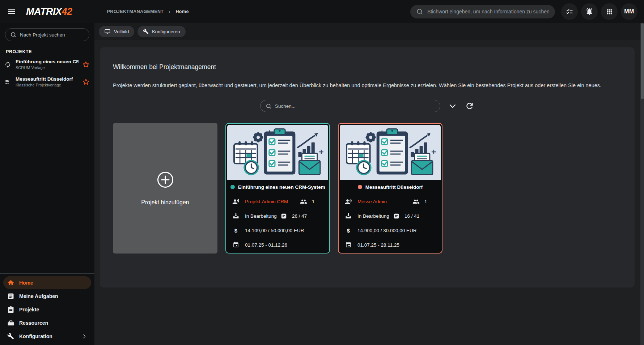 The image size is (644, 345). What do you see at coordinates (47, 323) in the screenshot?
I see `sidebar-item-ressourcen: Ressourcen` at bounding box center [47, 323].